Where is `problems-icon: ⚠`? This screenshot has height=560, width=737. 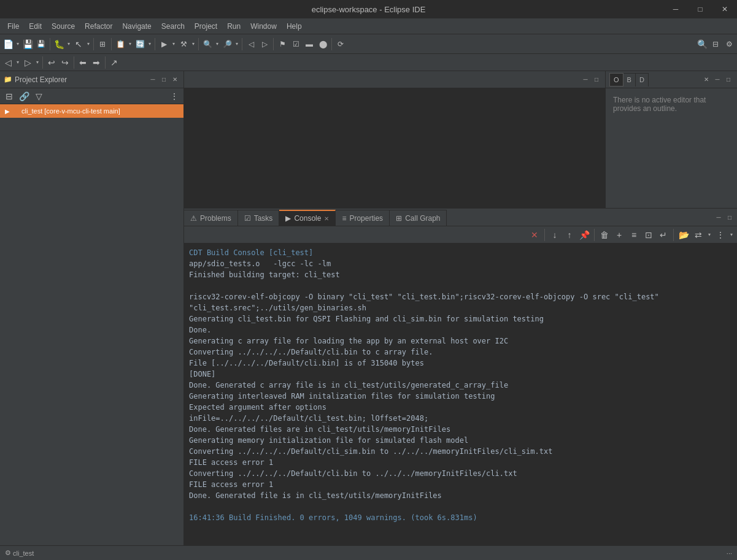
problems-icon: ⚠ is located at coordinates (194, 218).